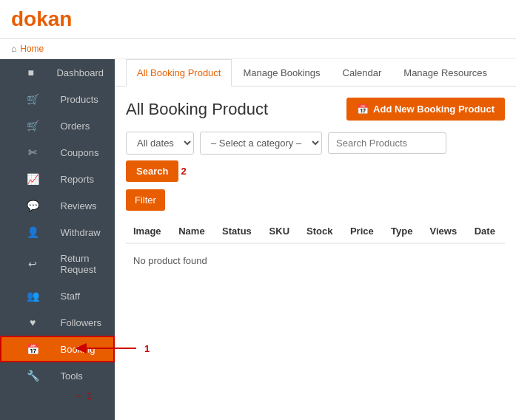 The image size is (516, 420). What do you see at coordinates (83, 206) in the screenshot?
I see `sidebar-item-label: Reviews` at bounding box center [83, 206].